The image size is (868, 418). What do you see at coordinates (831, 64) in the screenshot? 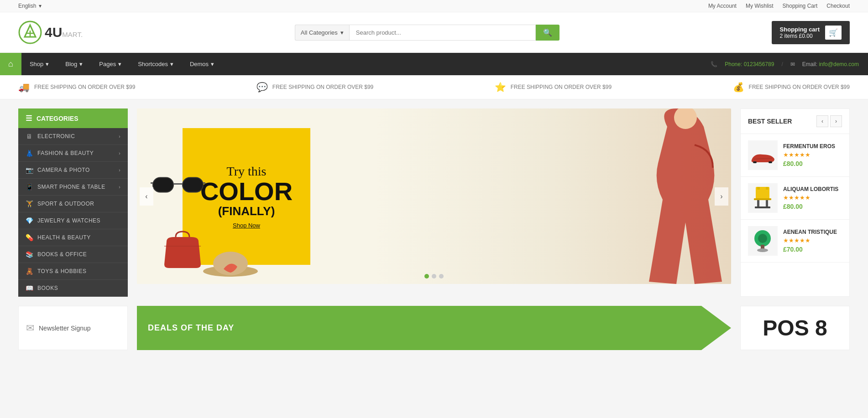
I see `email-label: Email: info@demo.com` at bounding box center [831, 64].